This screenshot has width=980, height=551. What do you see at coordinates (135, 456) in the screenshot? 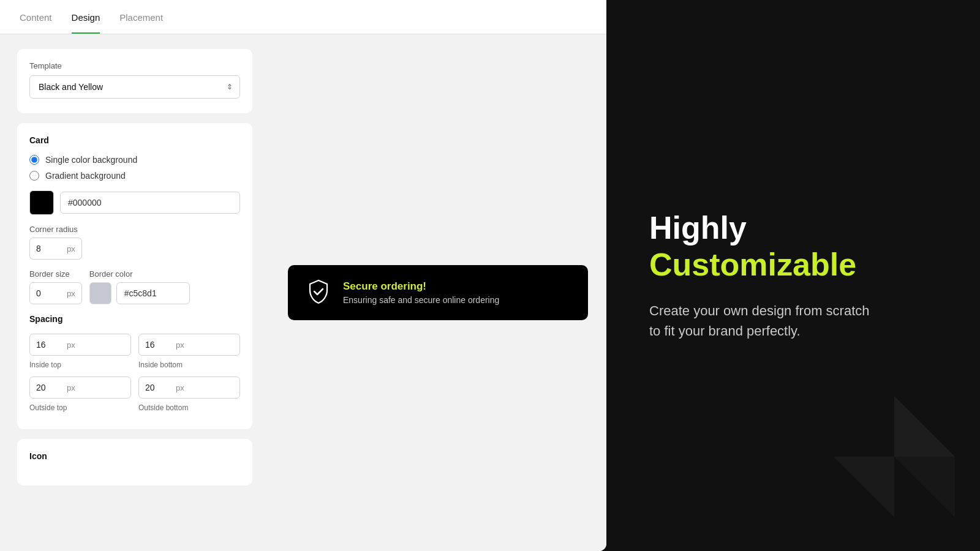
I see `icon-section-title: Icon` at bounding box center [135, 456].